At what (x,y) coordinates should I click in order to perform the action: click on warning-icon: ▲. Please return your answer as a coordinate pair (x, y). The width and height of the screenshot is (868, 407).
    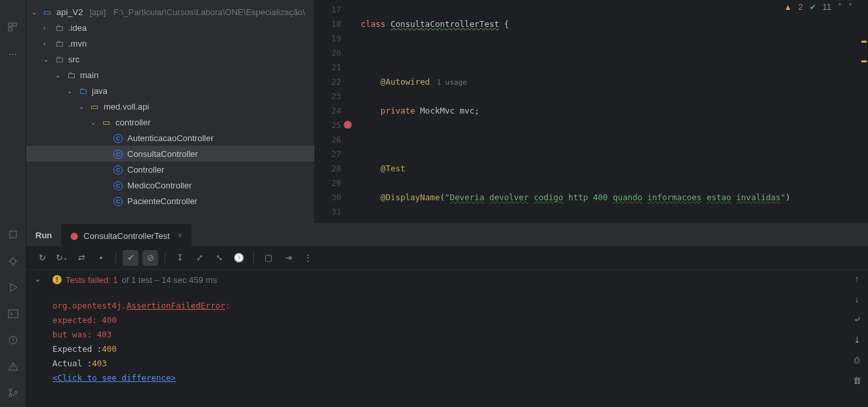
    Looking at the image, I should click on (788, 7).